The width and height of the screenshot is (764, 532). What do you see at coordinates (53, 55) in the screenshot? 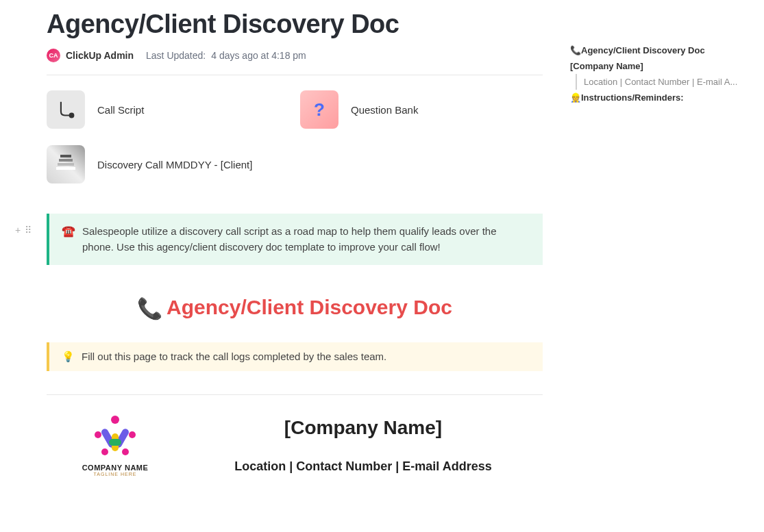
I see `avatar: CA` at bounding box center [53, 55].